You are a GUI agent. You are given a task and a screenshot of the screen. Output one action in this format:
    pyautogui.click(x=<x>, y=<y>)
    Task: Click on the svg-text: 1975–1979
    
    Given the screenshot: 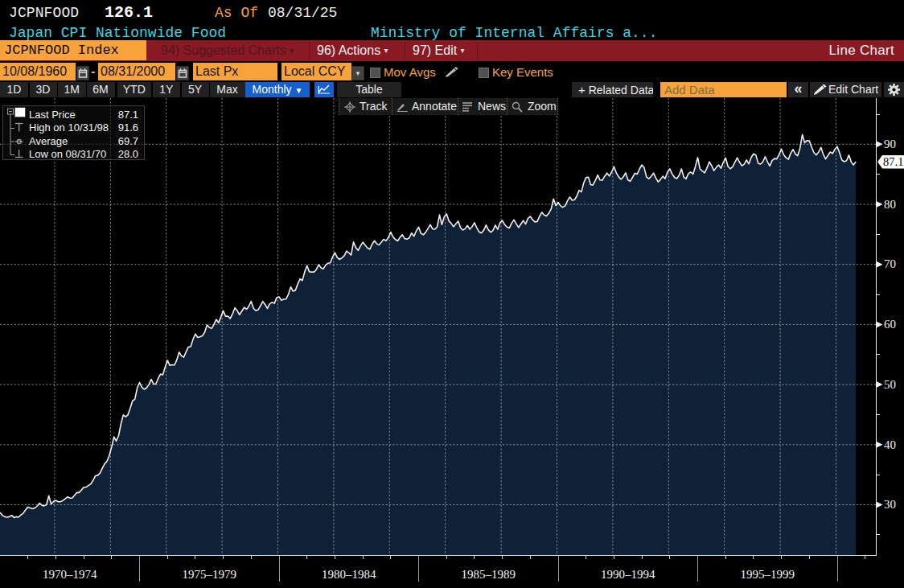 What is the action you would take?
    pyautogui.click(x=209, y=574)
    